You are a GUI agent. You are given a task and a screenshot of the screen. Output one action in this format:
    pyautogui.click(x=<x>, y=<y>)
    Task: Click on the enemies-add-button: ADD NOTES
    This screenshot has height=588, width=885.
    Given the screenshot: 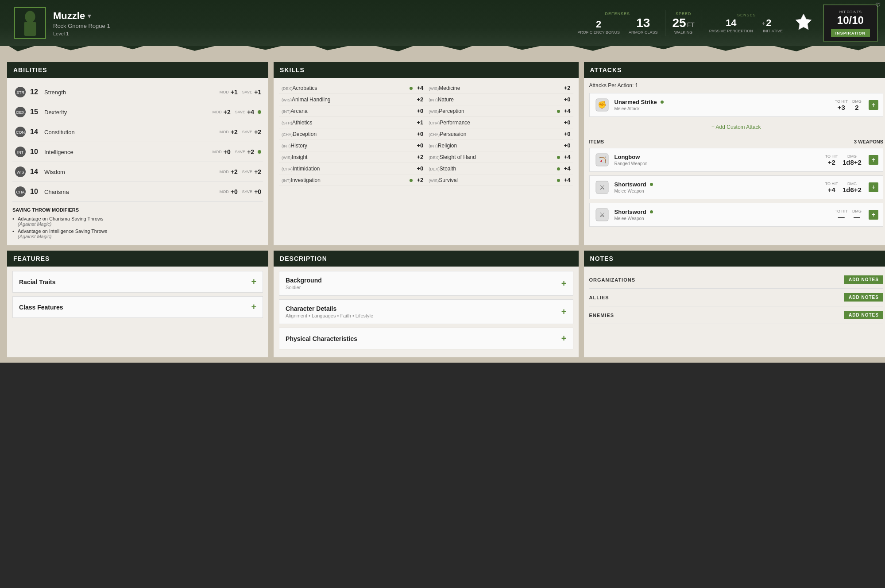 What is the action you would take?
    pyautogui.click(x=864, y=315)
    